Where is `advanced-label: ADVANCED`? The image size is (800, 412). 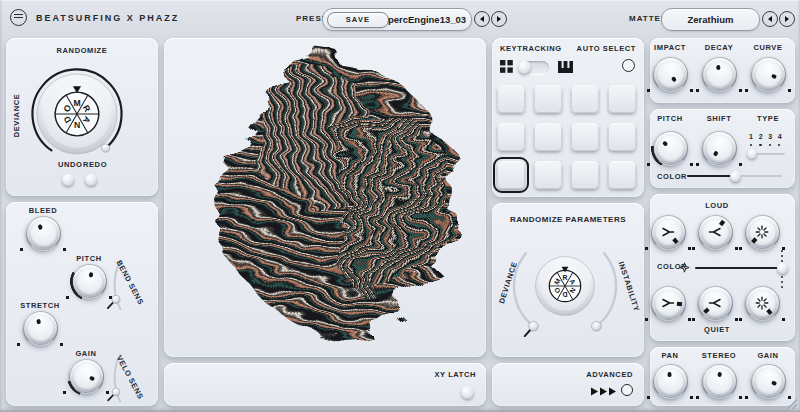 advanced-label: ADVANCED is located at coordinates (610, 374).